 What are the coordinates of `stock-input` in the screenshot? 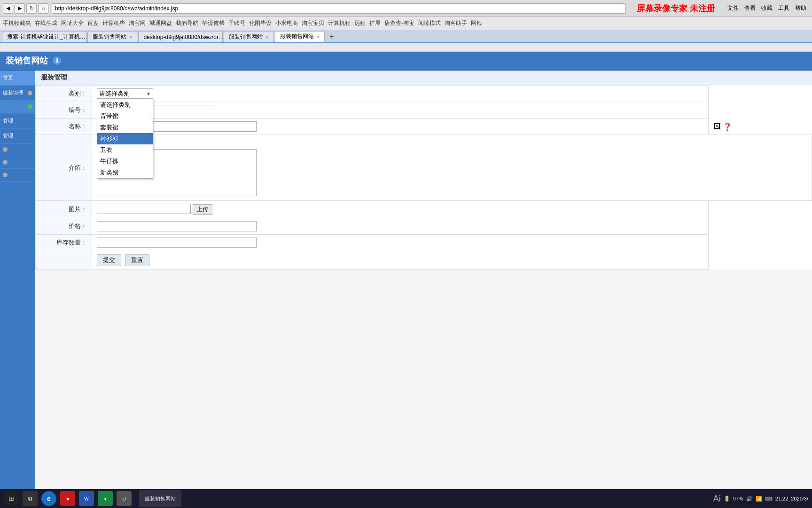 It's located at (177, 243).